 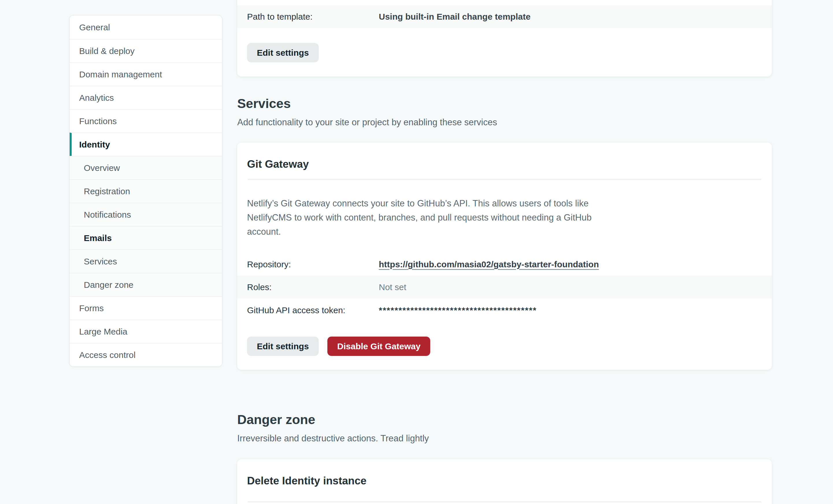 What do you see at coordinates (308, 287) in the screenshot?
I see `roles-label: Roles:` at bounding box center [308, 287].